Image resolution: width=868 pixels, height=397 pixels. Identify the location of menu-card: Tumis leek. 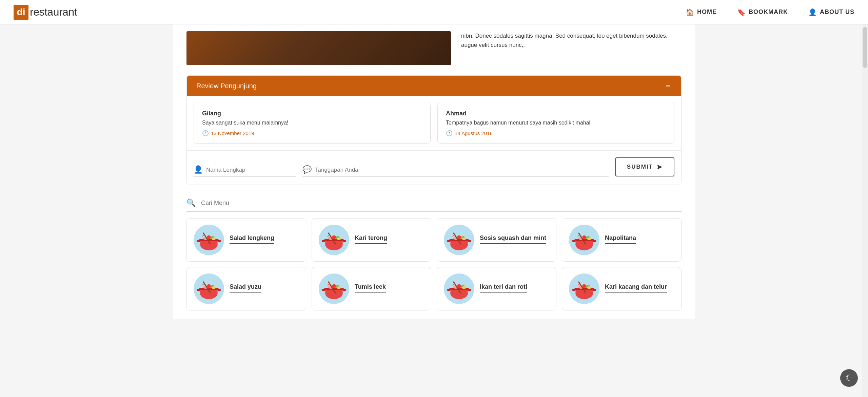
(372, 289).